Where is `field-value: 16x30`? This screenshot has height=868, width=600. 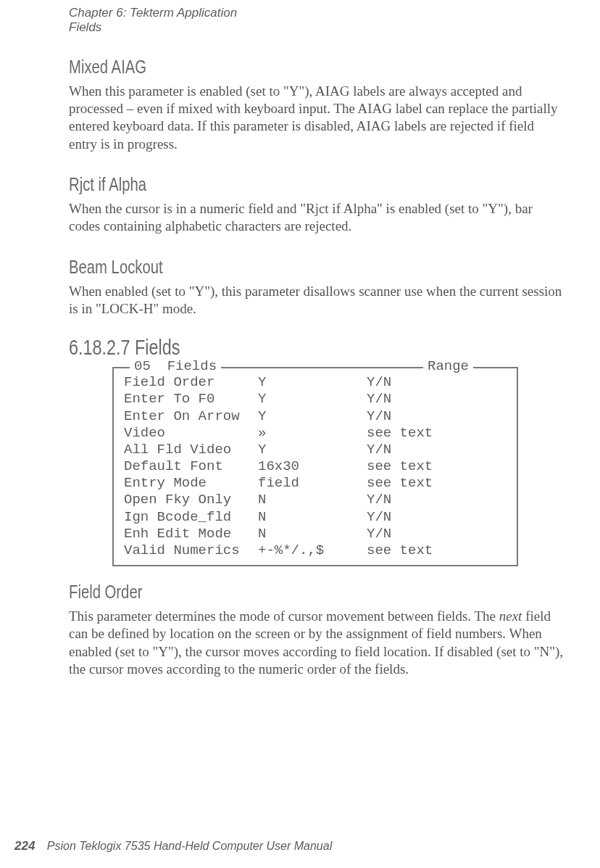
field-value: 16x30 is located at coordinates (312, 467).